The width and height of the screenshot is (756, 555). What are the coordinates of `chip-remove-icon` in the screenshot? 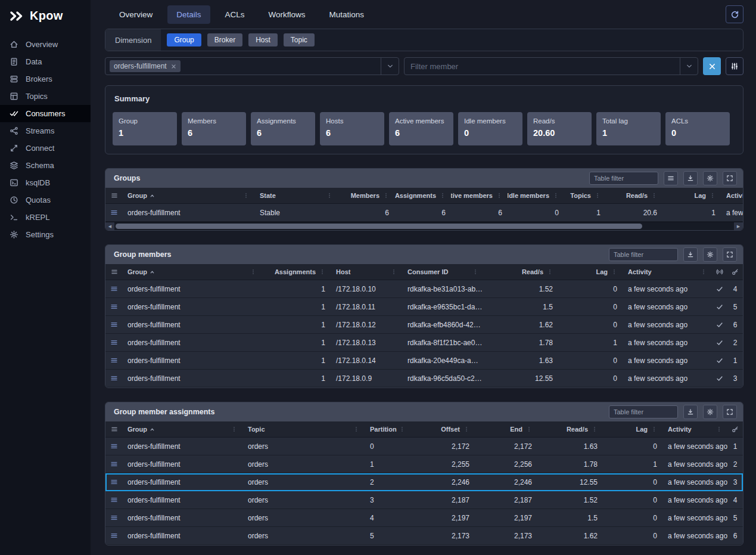 It's located at (174, 67).